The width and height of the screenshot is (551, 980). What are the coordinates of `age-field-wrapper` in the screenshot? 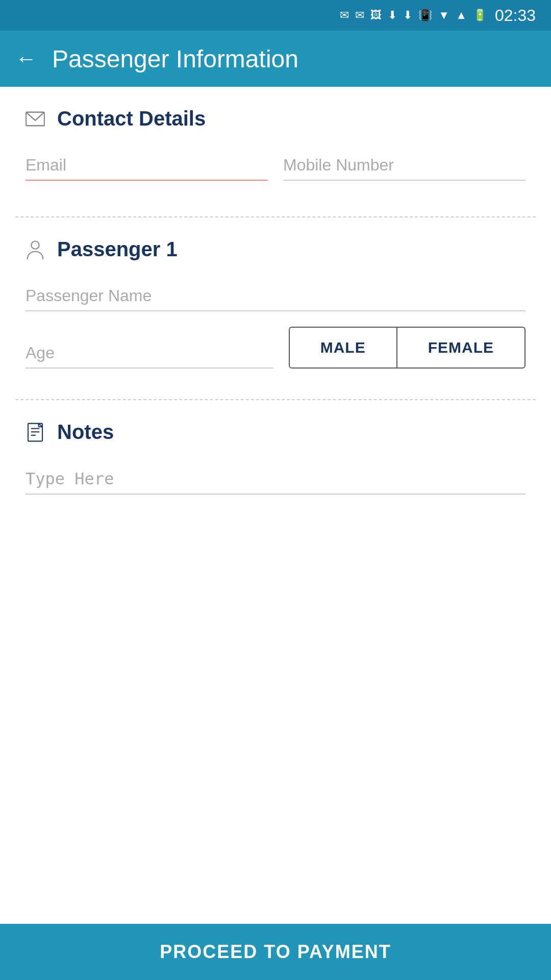 It's located at (149, 353).